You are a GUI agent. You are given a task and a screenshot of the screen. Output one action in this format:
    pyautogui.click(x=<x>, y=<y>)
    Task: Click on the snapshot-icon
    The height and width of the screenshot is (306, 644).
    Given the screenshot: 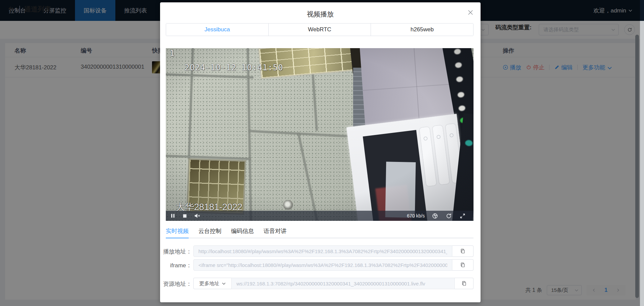 What is the action you would take?
    pyautogui.click(x=435, y=216)
    